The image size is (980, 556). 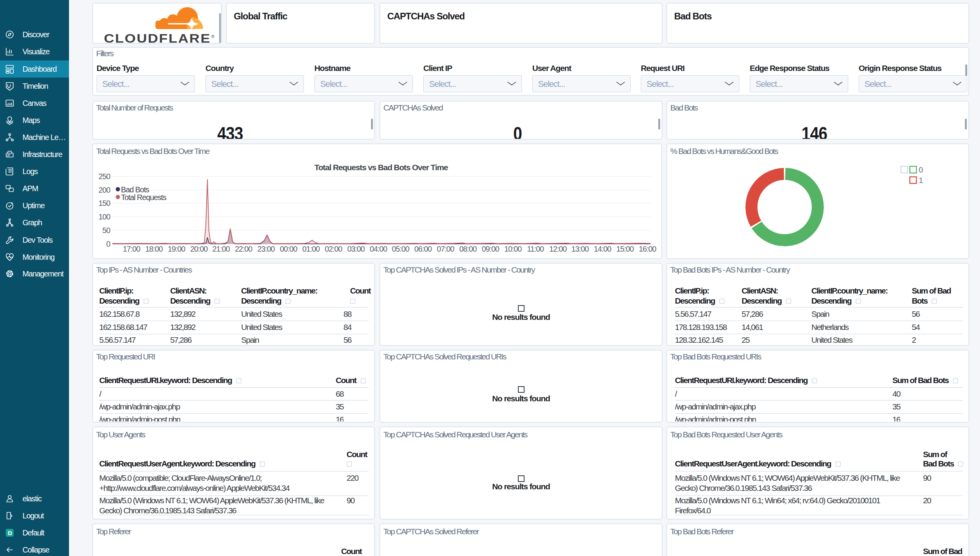 I want to click on svg-text: 50, so click(x=106, y=230).